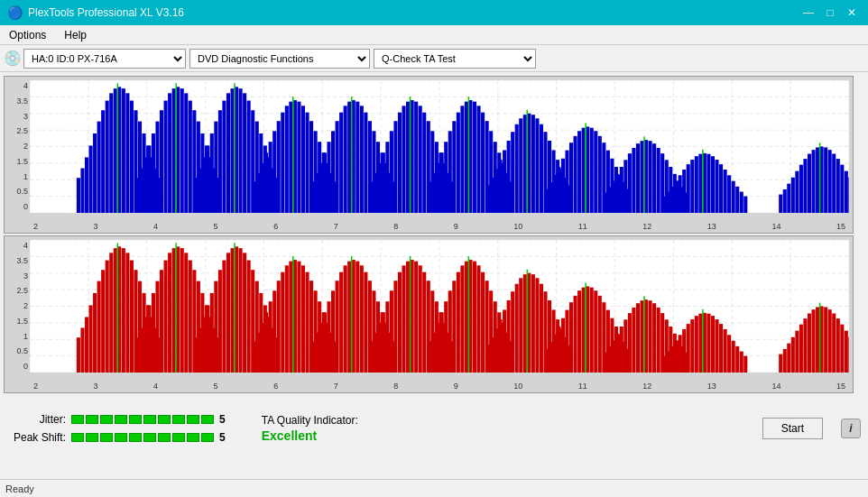 This screenshot has width=868, height=497. Describe the element at coordinates (222, 437) in the screenshot. I see `peak-shift-value: 5` at that location.